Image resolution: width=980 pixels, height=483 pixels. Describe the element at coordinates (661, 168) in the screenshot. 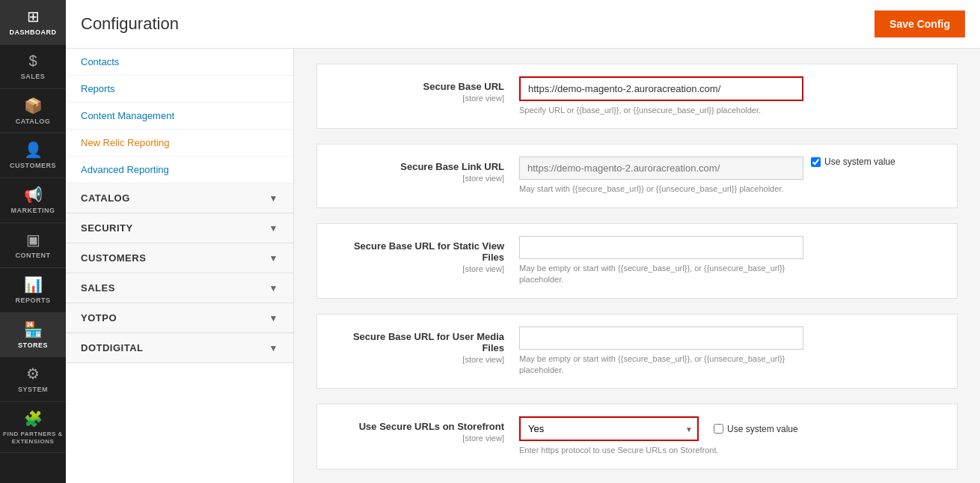

I see `secure-base-link-url-input` at that location.